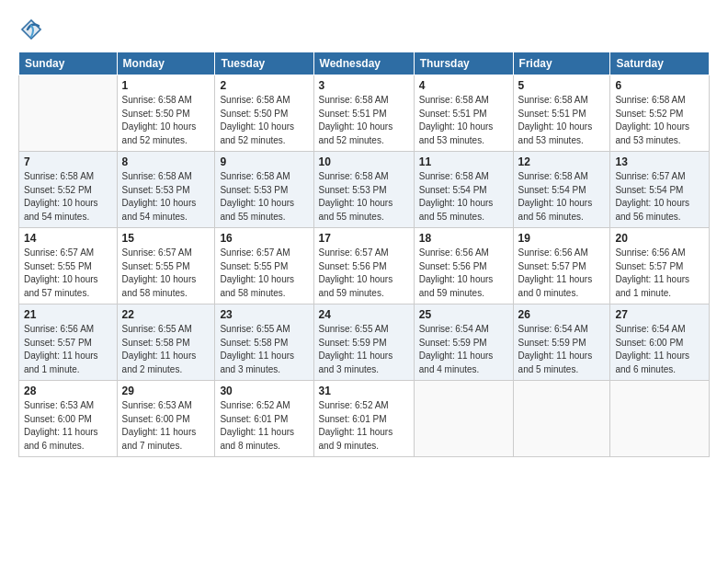 This screenshot has width=728, height=563. I want to click on day-info: Sunrise: 6:57 AMSunset: 5:54 PMDaylight:…, so click(660, 197).